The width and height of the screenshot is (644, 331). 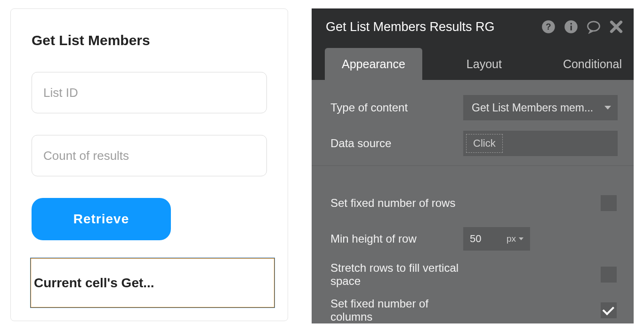 What do you see at coordinates (540, 108) in the screenshot?
I see `type-of-content-select: Get List Members mem...` at bounding box center [540, 108].